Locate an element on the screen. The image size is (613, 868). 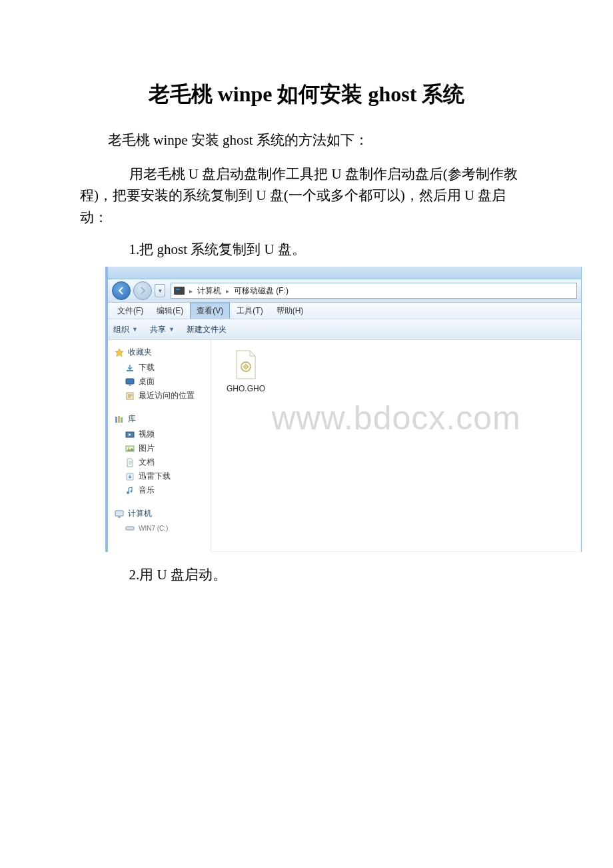
description-paragraph: 用老毛桃 U 盘启动盘制作工具把 U 盘制作启动盘后(参考制作教程)，把要安装的… is located at coordinates (306, 196).